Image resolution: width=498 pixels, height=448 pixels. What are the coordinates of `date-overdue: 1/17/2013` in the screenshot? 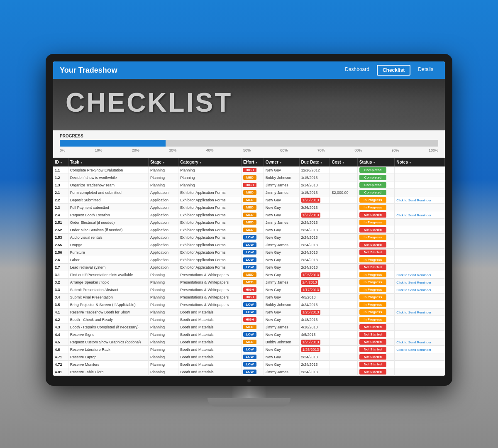 It's located at (311, 290).